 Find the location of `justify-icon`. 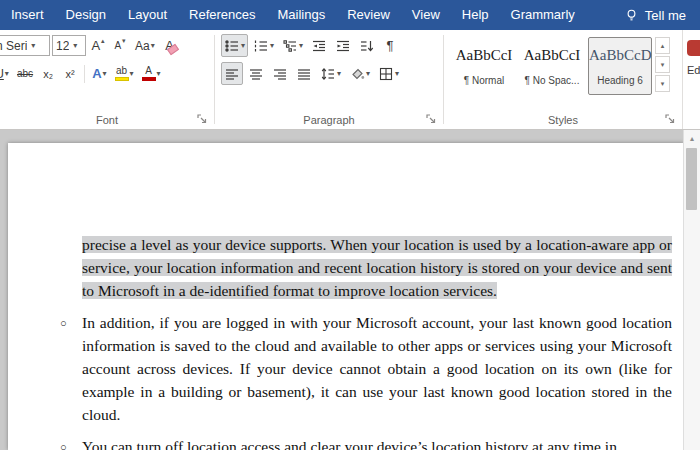

justify-icon is located at coordinates (304, 74).